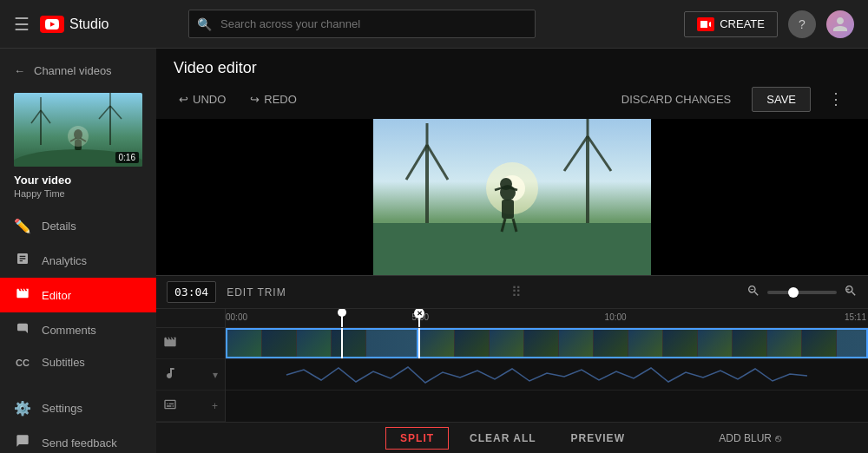  I want to click on zoom-controls, so click(802, 292).